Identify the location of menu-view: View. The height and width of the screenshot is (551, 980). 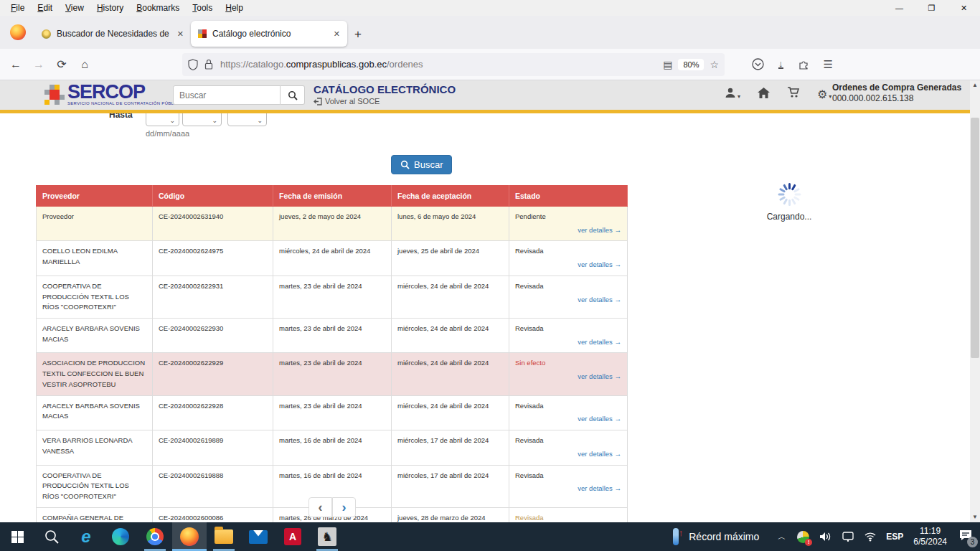
(75, 8).